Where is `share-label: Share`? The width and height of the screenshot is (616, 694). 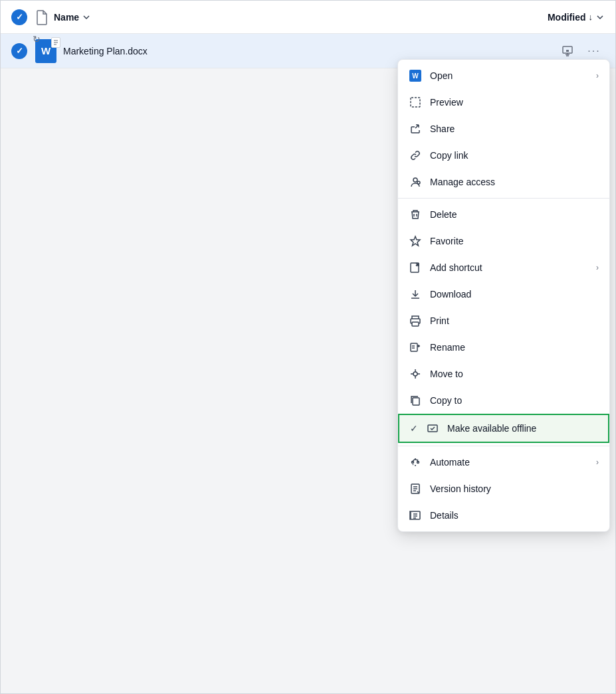 share-label: Share is located at coordinates (514, 129).